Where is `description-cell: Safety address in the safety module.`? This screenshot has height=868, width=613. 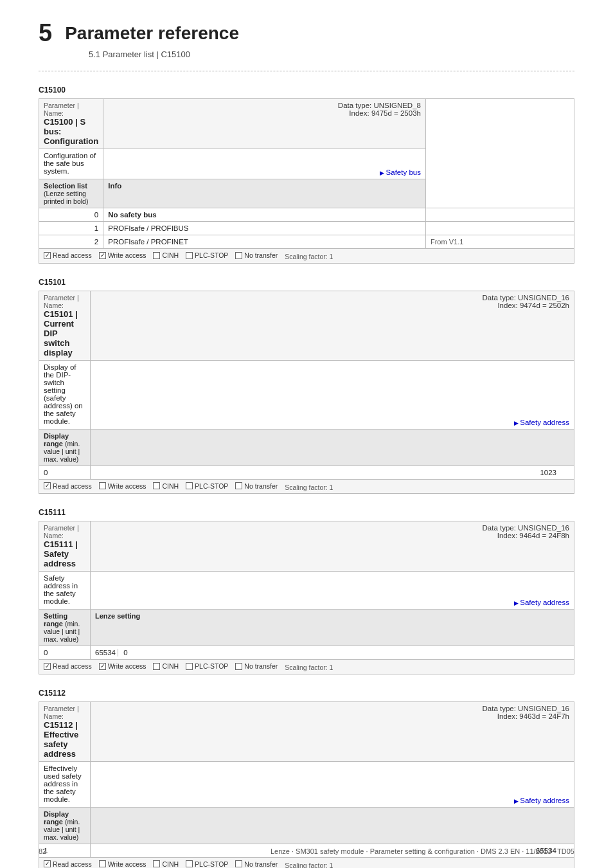
description-cell: Safety address in the safety module. is located at coordinates (65, 590).